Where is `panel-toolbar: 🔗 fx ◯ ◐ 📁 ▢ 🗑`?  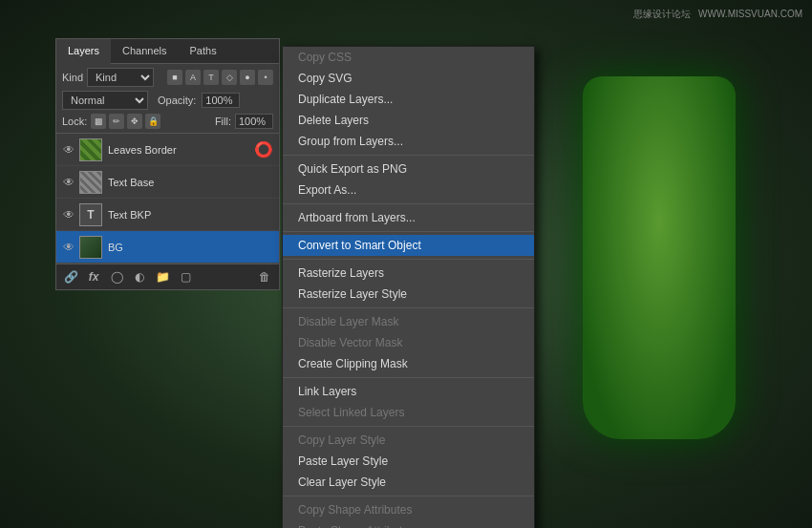 panel-toolbar: 🔗 fx ◯ ◐ 📁 ▢ 🗑 is located at coordinates (168, 277).